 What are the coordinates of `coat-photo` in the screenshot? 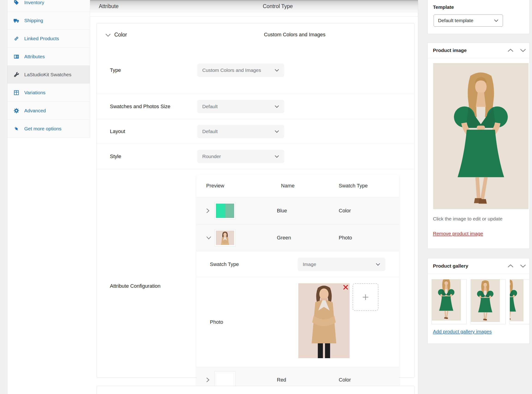 It's located at (324, 321).